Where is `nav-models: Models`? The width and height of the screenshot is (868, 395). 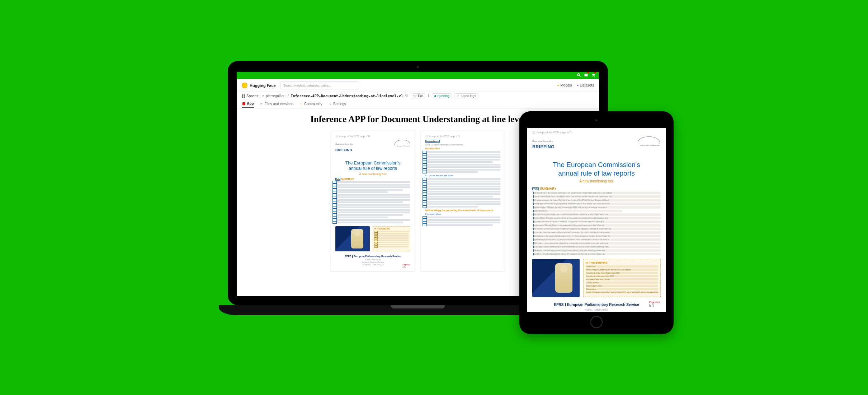 nav-models: Models is located at coordinates (565, 85).